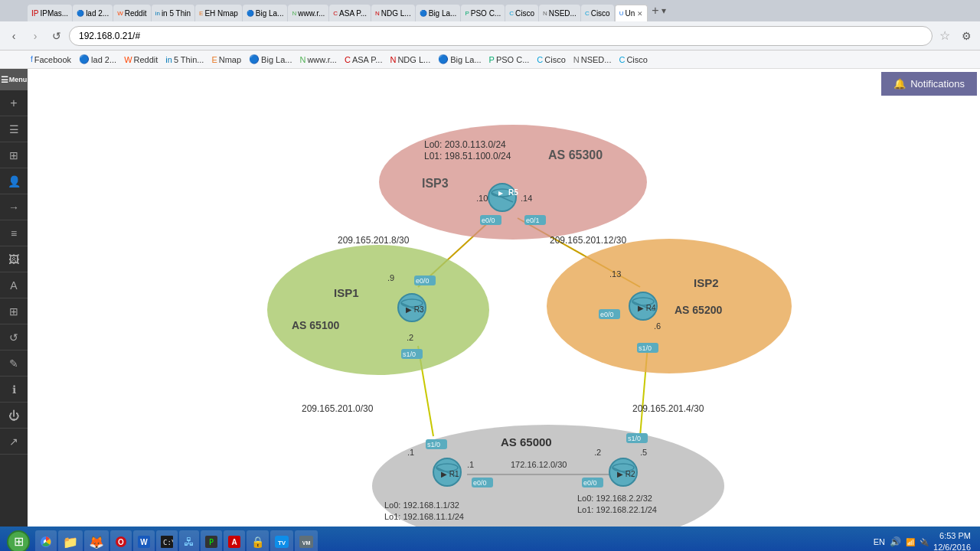 This screenshot has width=980, height=551. What do you see at coordinates (522, 13) in the screenshot?
I see `tab-cisco1: C Cisco` at bounding box center [522, 13].